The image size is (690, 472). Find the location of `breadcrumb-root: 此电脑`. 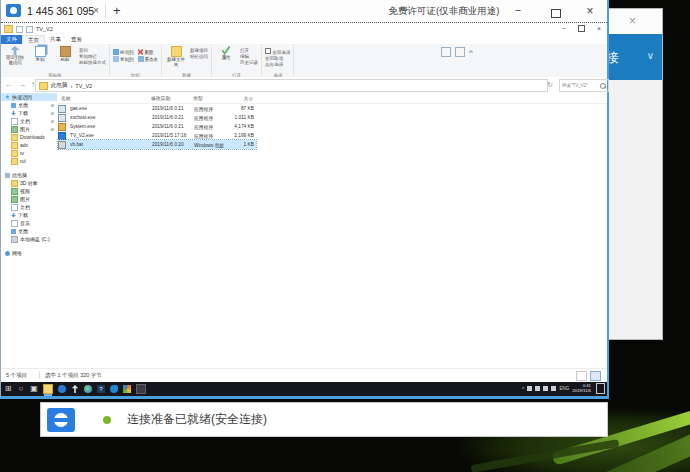

breadcrumb-root: 此电脑 is located at coordinates (60, 86).